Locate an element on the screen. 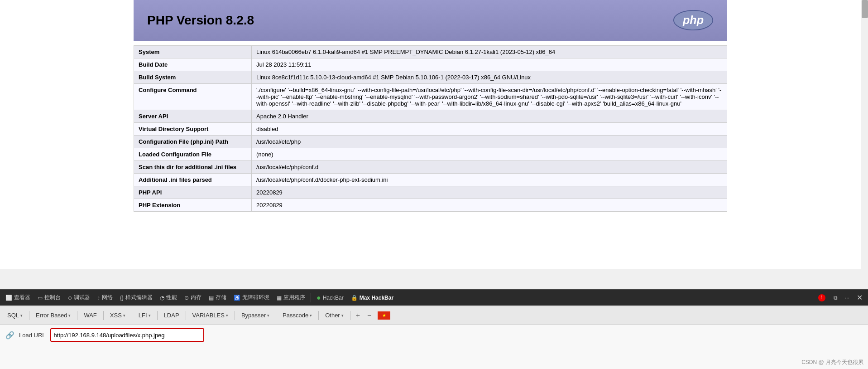  application-label: 应用程序 is located at coordinates (294, 297).